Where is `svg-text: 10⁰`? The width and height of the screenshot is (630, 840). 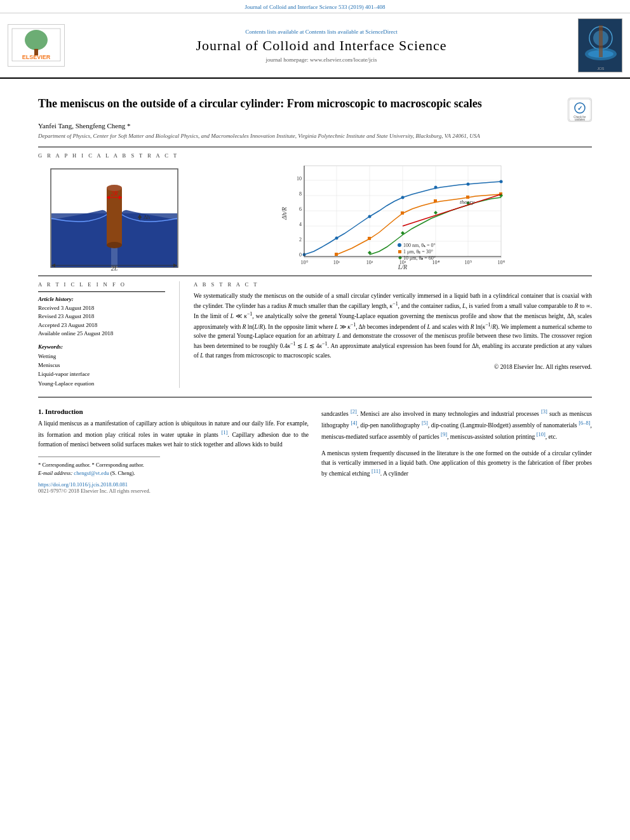
svg-text: 10⁰ is located at coordinates (305, 263).